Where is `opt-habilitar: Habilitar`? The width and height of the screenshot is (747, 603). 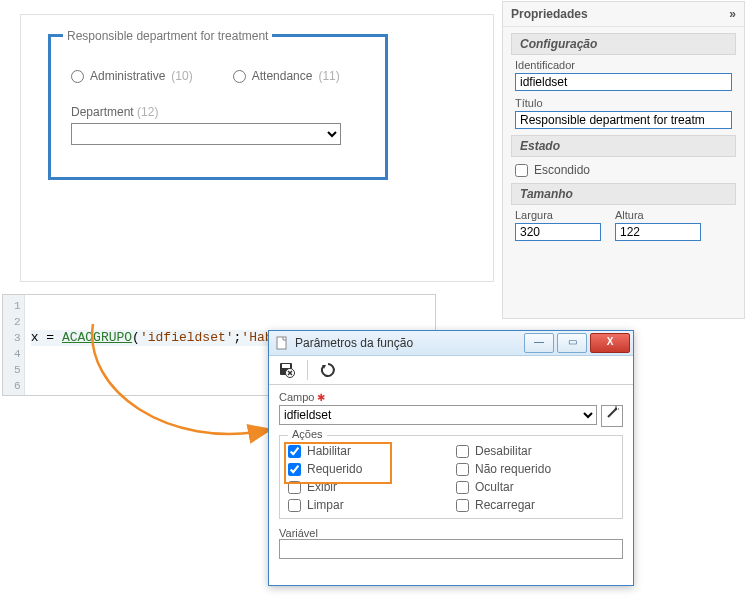
opt-habilitar: Habilitar is located at coordinates (367, 451).